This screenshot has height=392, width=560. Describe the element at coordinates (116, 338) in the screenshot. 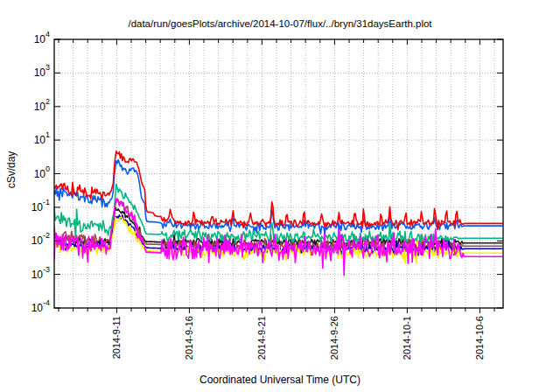

I see `x-tick-label: 2014-9-11` at that location.